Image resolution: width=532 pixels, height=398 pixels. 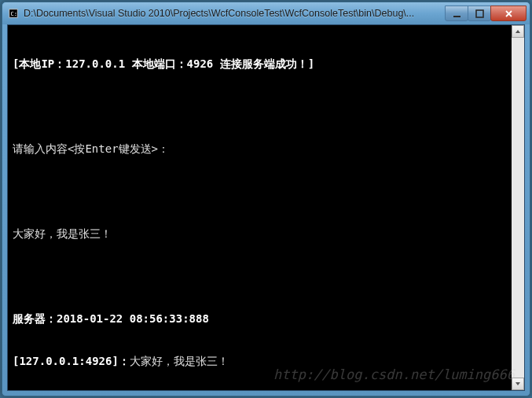 What do you see at coordinates (163, 64) in the screenshot?
I see `status-line: [本地IP：127.0.0.1 本地端口：4926 连接服务端成功！]` at bounding box center [163, 64].